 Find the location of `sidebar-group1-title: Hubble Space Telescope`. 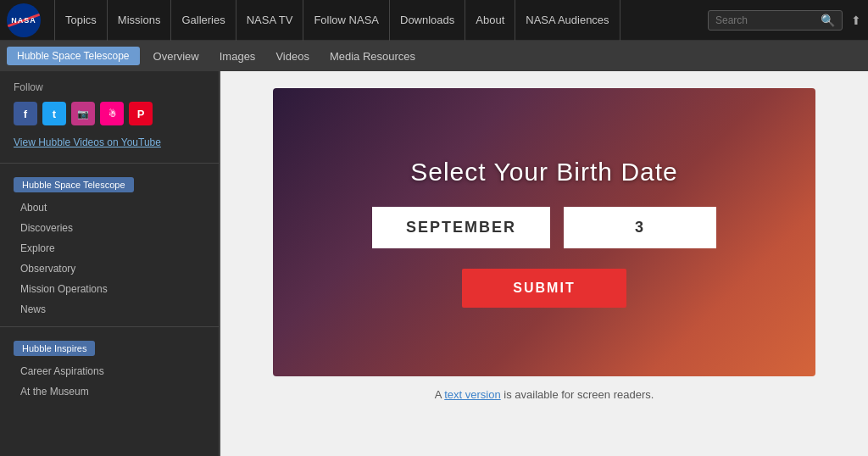

sidebar-group1-title: Hubble Space Telescope is located at coordinates (74, 185).